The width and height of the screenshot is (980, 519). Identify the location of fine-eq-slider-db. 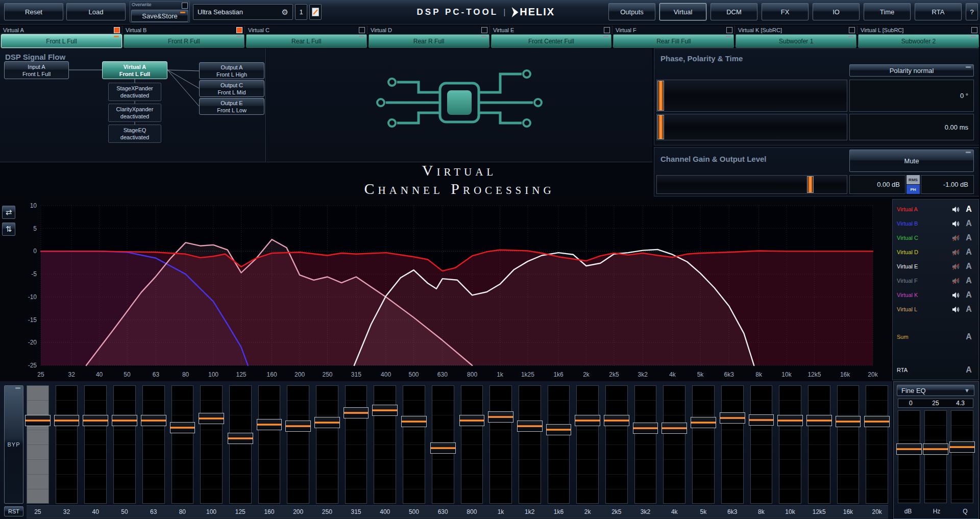
(909, 457).